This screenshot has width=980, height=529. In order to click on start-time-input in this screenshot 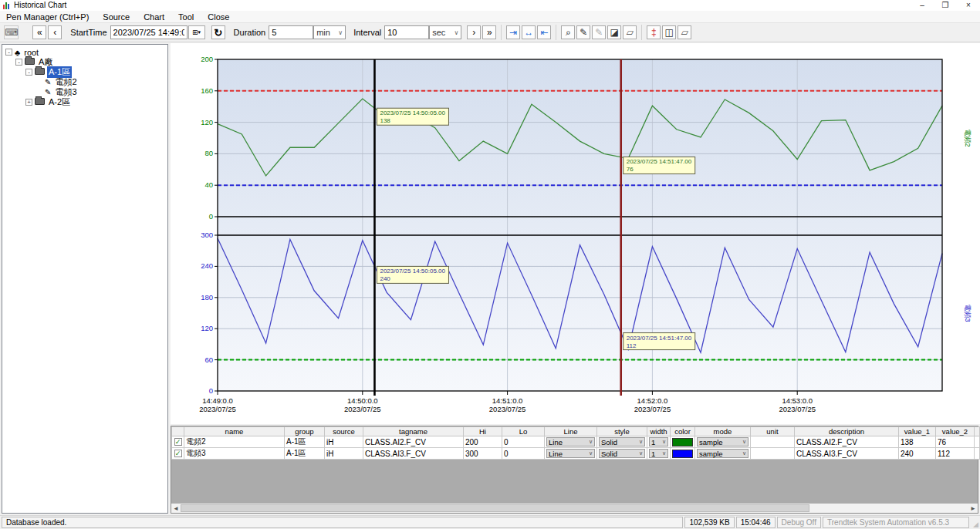, I will do `click(149, 32)`.